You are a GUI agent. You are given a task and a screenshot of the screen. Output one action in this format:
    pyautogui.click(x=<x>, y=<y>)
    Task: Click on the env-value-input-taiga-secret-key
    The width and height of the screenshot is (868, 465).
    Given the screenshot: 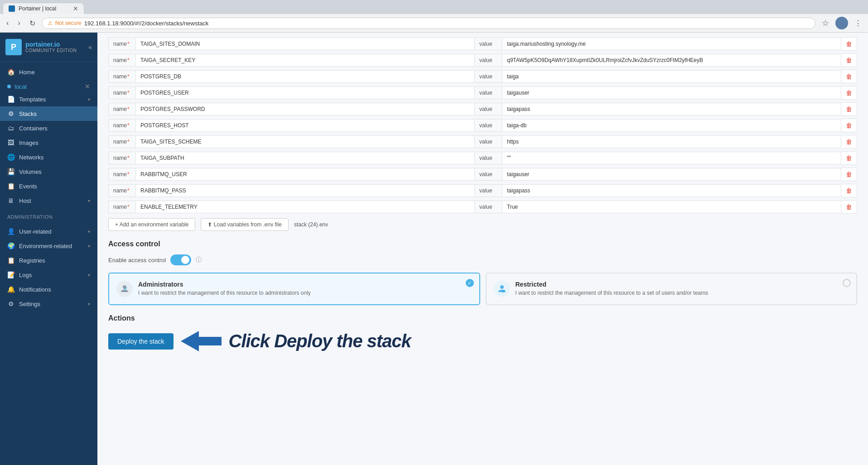 What is the action you would take?
    pyautogui.click(x=671, y=60)
    